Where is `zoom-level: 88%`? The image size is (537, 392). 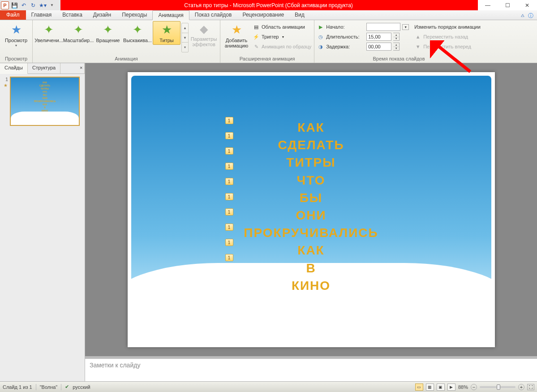
zoom-level: 88% is located at coordinates (463, 387).